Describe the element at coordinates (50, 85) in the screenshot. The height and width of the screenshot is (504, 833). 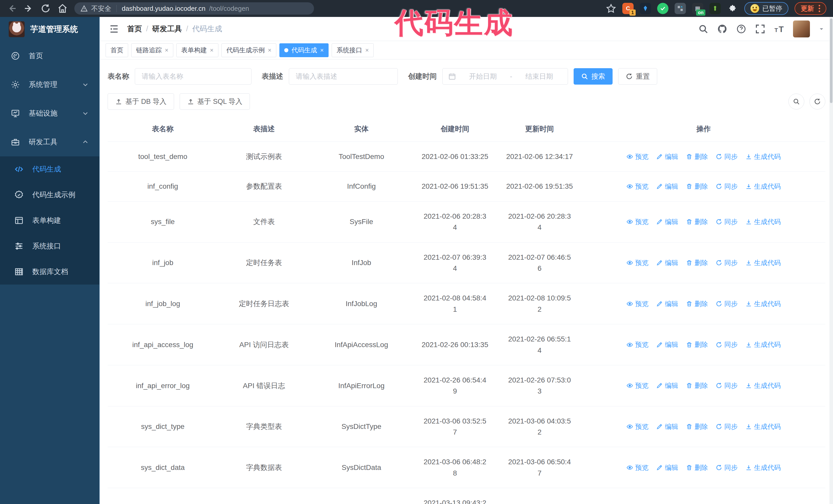
I see `sidebar-item-2: 系统管理` at that location.